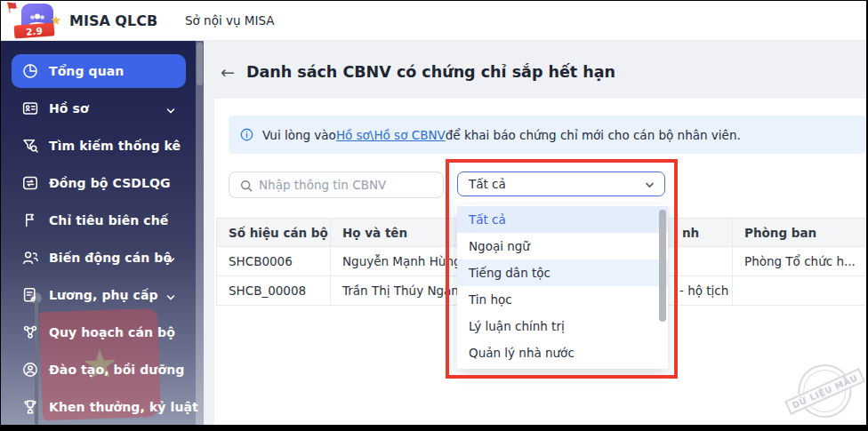 The width and height of the screenshot is (868, 431). What do you see at coordinates (228, 73) in the screenshot?
I see `back-button: ←` at bounding box center [228, 73].